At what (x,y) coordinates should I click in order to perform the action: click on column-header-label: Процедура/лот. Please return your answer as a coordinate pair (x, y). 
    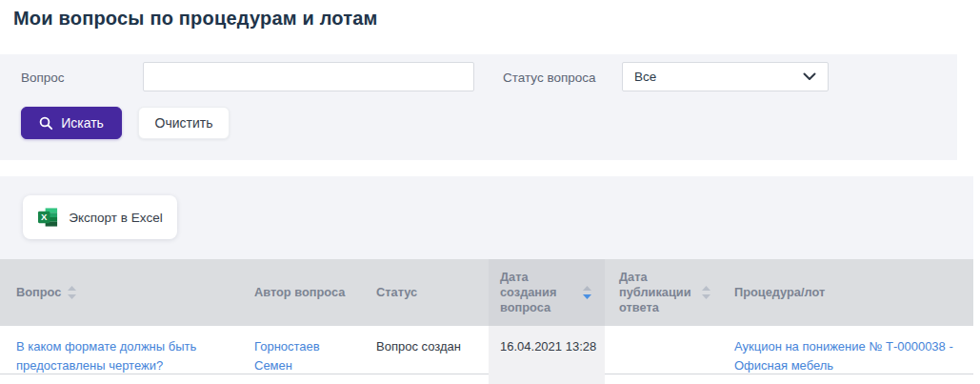
    Looking at the image, I should click on (779, 293).